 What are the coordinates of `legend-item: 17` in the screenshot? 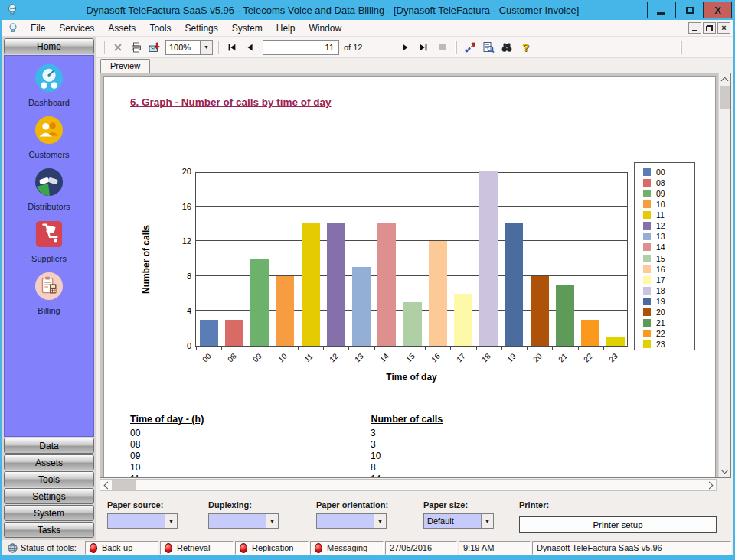 It's located at (669, 280).